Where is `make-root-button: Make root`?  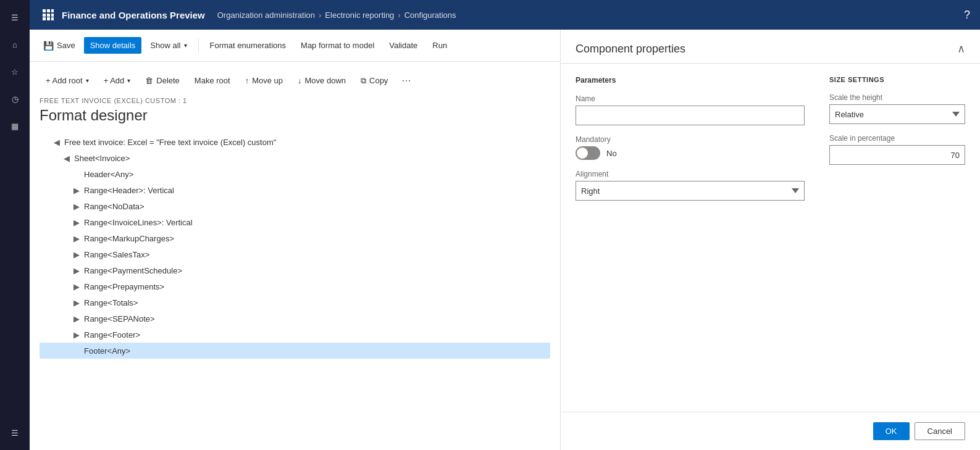 make-root-button: Make root is located at coordinates (212, 80).